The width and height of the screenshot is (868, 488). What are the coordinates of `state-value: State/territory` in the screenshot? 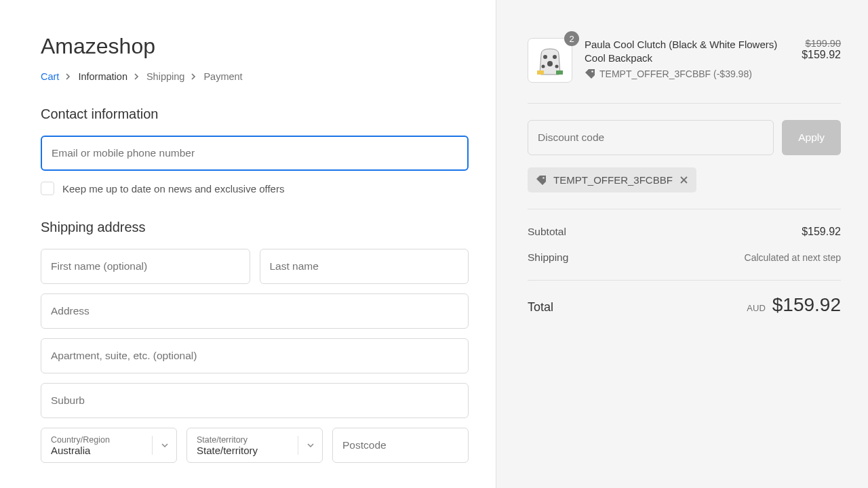 It's located at (255, 450).